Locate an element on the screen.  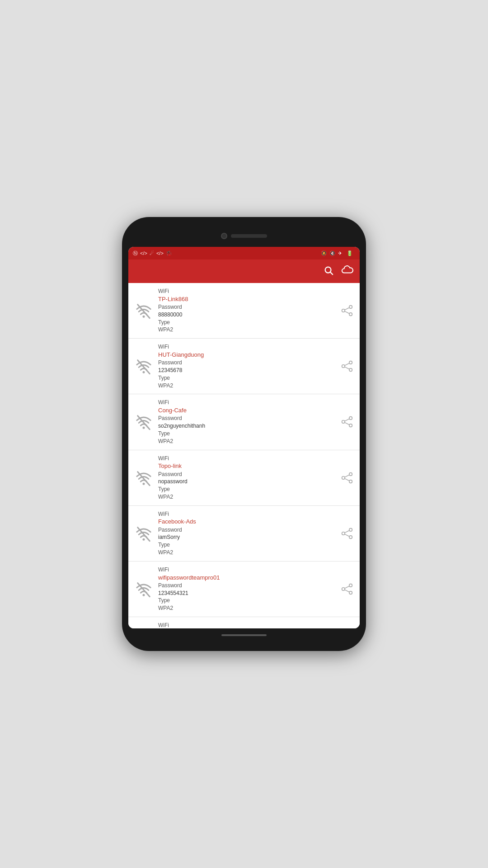
wifi-item: WiFi Facebook-Ads Password iamSorry Type… is located at coordinates (244, 533).